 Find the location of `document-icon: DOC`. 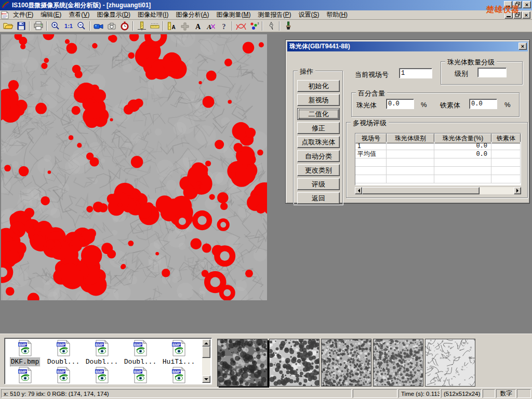

document-icon: DOC is located at coordinates (5, 15).